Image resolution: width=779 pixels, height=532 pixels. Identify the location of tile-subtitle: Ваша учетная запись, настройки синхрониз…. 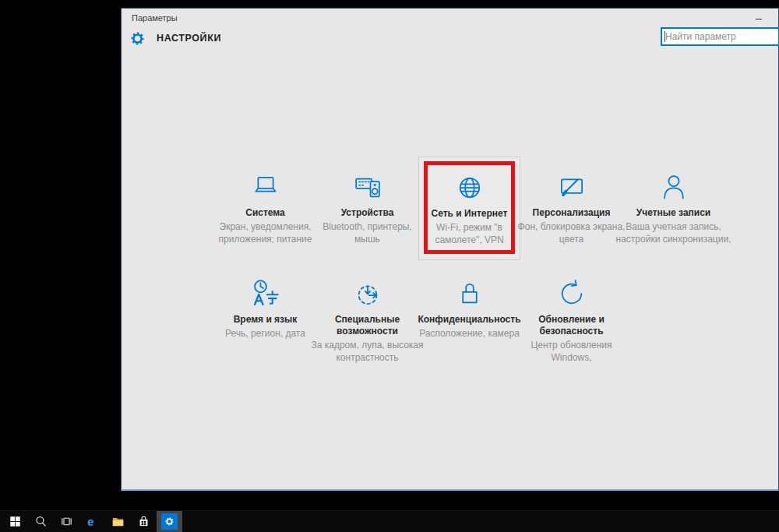
(674, 233).